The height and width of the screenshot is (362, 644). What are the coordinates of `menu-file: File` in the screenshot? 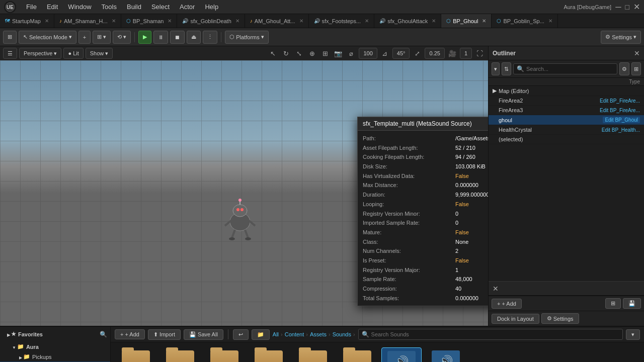 It's located at (31, 7).